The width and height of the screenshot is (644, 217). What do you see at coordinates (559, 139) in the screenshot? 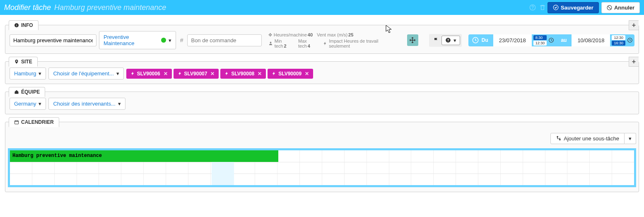
I see `subtask-icon` at bounding box center [559, 139].